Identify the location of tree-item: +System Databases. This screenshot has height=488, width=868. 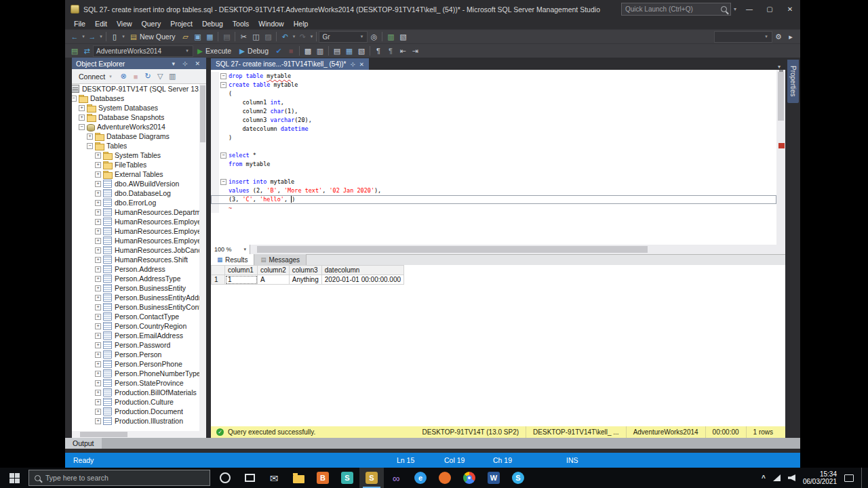
(142, 108).